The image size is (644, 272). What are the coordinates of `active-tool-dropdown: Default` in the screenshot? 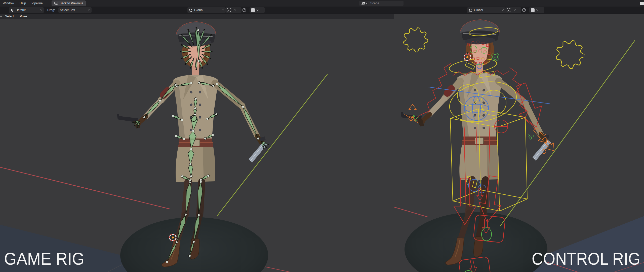 It's located at (26, 10).